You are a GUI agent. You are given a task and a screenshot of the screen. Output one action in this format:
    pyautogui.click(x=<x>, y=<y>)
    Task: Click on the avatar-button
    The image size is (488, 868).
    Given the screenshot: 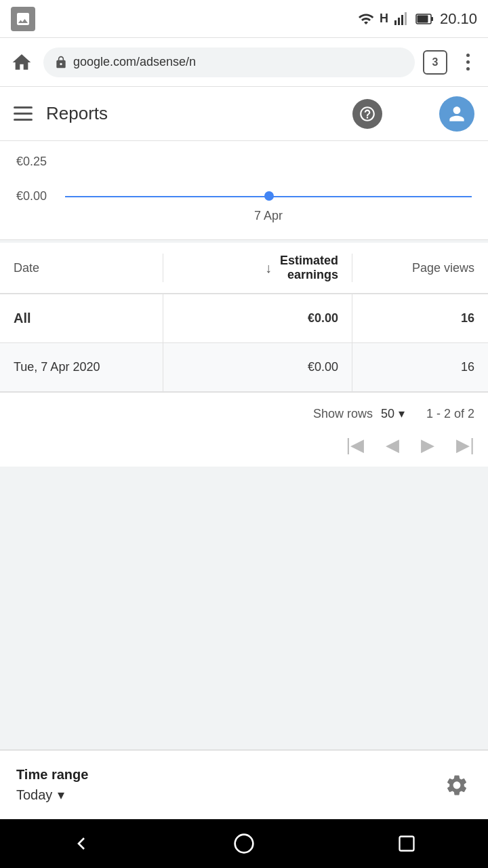 What is the action you would take?
    pyautogui.click(x=457, y=114)
    